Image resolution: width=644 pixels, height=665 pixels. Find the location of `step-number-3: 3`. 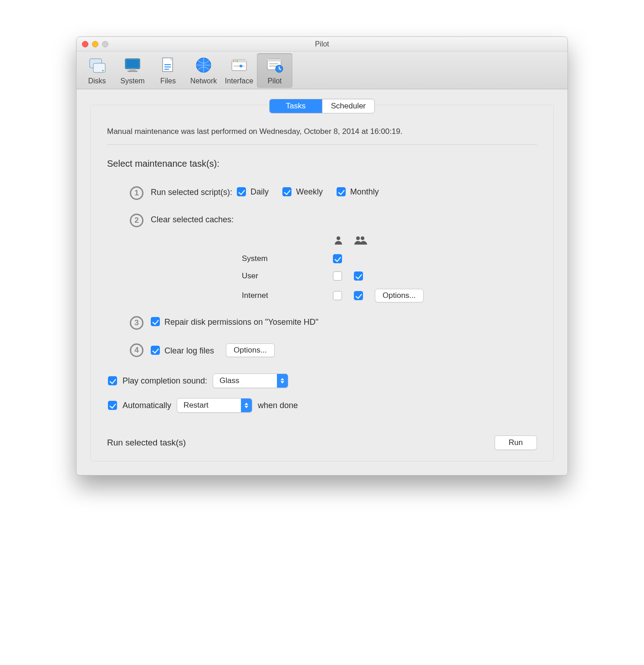

step-number-3: 3 is located at coordinates (137, 323).